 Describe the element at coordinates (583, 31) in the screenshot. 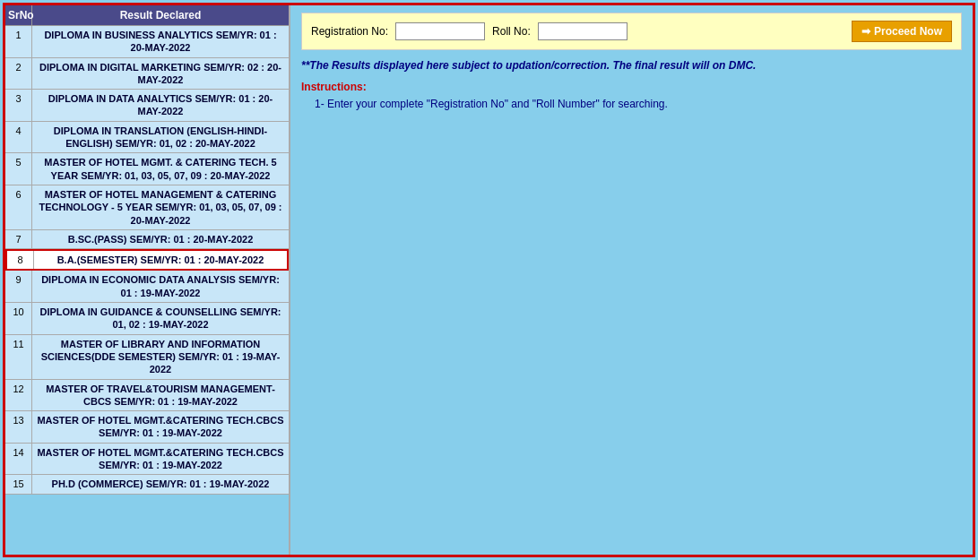

I see `roll-no-input` at that location.